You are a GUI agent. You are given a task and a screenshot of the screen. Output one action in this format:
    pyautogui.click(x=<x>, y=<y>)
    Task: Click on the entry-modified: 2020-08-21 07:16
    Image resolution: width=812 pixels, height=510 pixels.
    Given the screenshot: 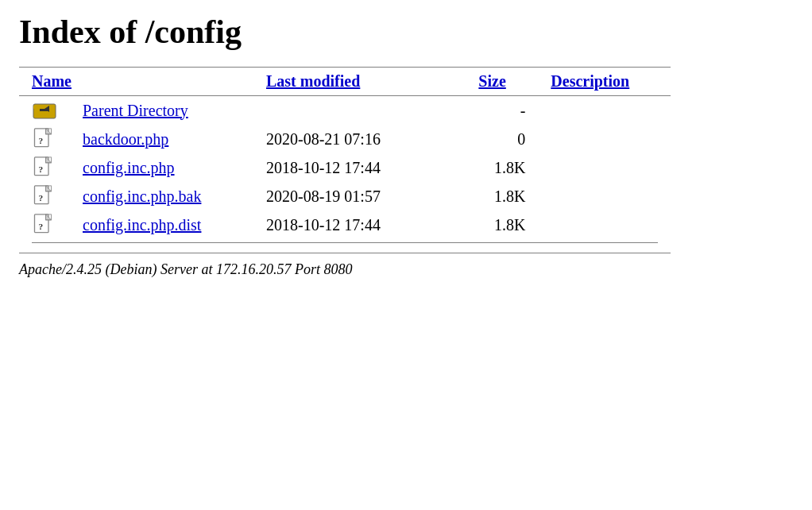 What is the action you would take?
    pyautogui.click(x=359, y=139)
    